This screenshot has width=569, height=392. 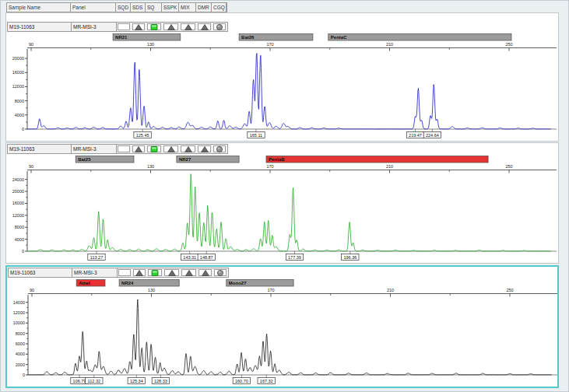 I want to click on marker-label: Bat25, so click(x=84, y=159).